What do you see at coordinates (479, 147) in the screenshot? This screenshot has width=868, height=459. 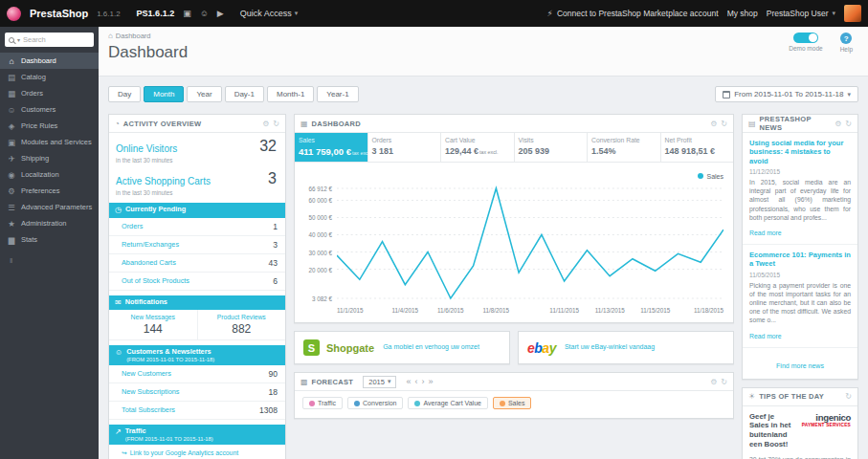 I see `kpi-tab-cart-value: Cart Value129,44 €tax excl.` at bounding box center [479, 147].